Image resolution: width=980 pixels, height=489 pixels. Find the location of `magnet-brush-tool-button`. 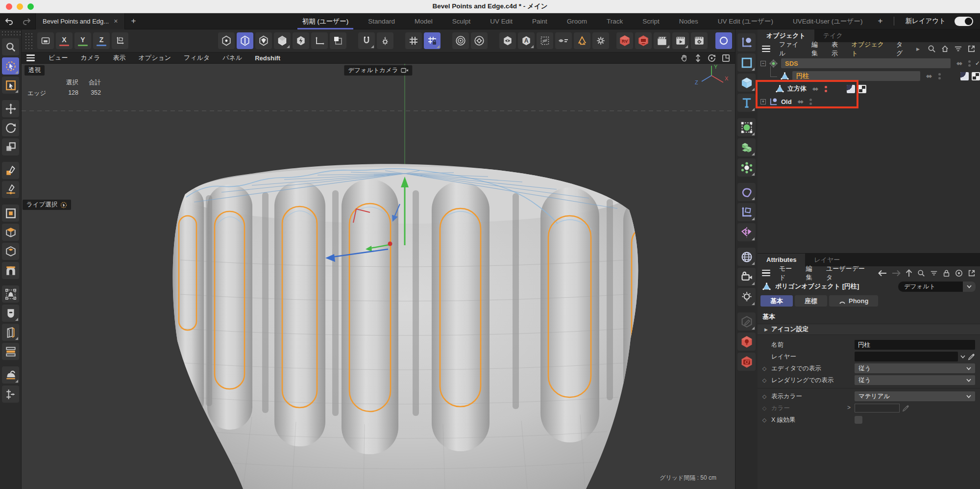

magnet-brush-tool-button is located at coordinates (11, 294).